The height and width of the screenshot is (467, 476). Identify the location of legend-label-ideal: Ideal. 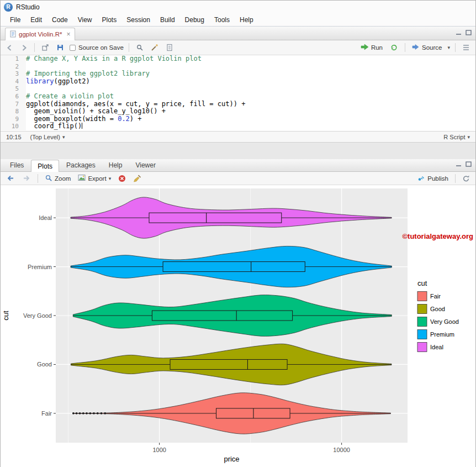
(437, 347).